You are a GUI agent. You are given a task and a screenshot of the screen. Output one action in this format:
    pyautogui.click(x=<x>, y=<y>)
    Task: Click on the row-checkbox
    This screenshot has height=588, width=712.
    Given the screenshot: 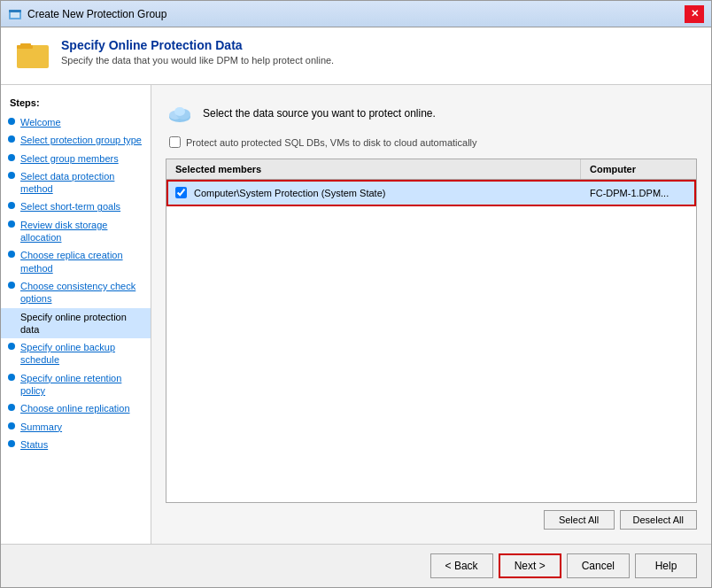 What is the action you would take?
    pyautogui.click(x=181, y=193)
    